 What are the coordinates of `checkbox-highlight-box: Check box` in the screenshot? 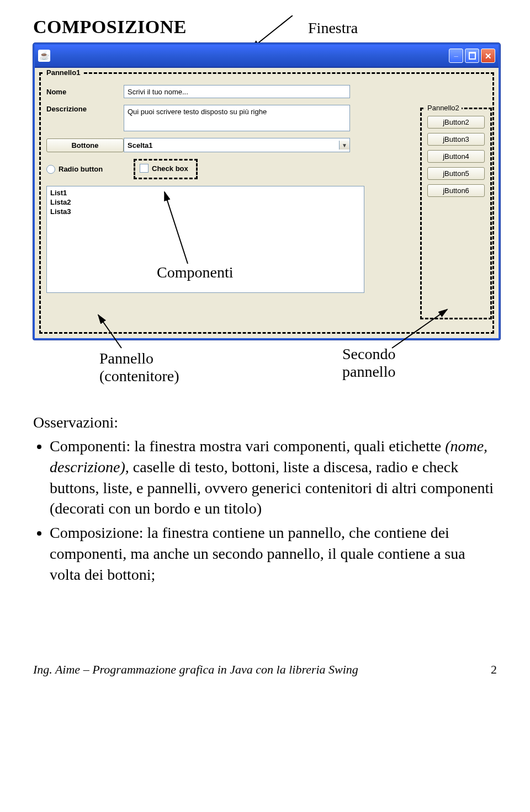 It's located at (166, 169).